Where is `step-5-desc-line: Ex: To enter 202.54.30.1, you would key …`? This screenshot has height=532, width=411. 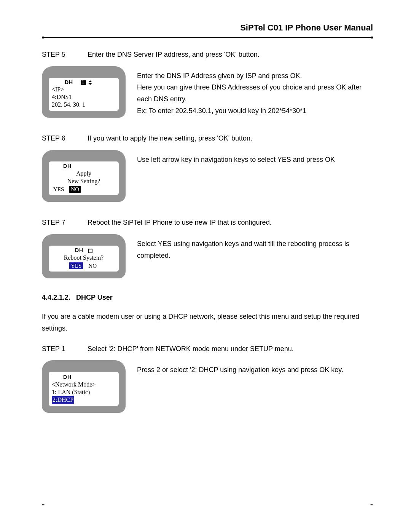
step-5-desc-line: Ex: To enter 202.54.30.1, you would key … is located at coordinates (255, 111).